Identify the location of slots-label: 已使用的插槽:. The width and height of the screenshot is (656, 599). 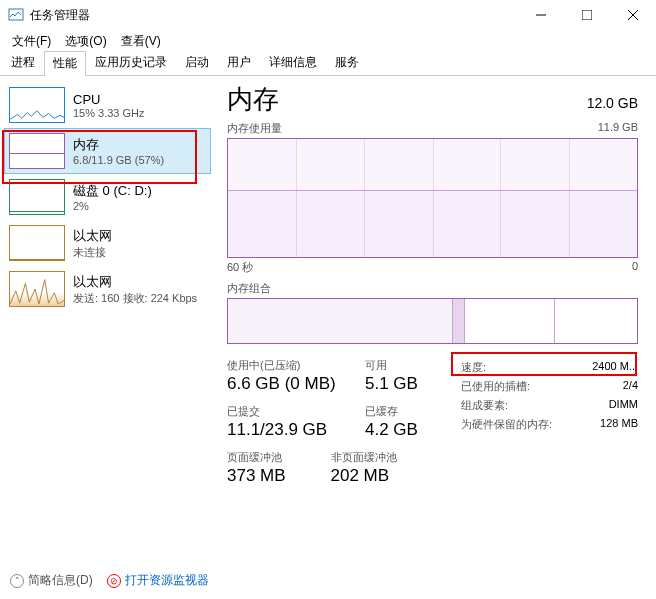
(496, 386).